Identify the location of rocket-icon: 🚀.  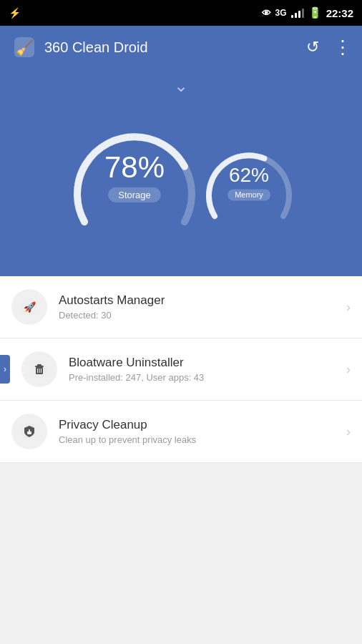
(29, 307).